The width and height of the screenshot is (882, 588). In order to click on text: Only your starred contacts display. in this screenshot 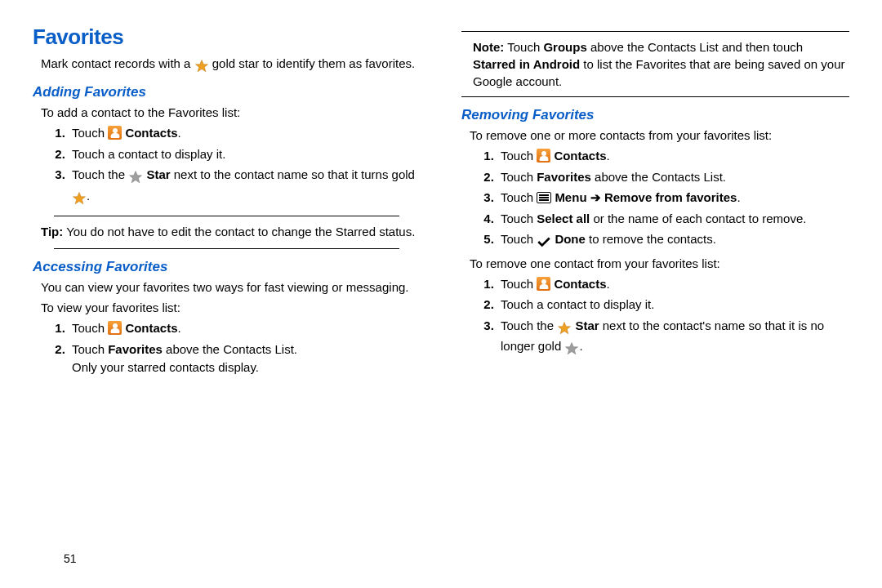, I will do `click(165, 368)`.